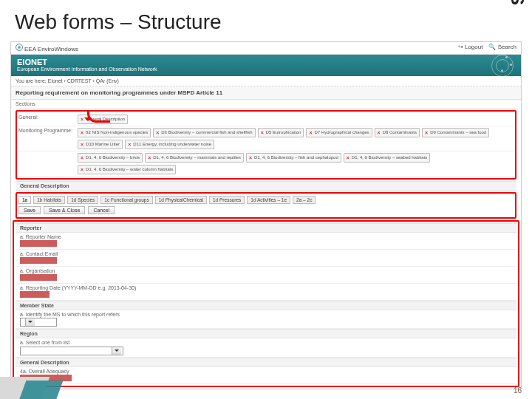  What do you see at coordinates (127, 170) in the screenshot?
I see `programme-pill: ×D1, 4, 6 Biodiversity – water column ha…` at bounding box center [127, 170].